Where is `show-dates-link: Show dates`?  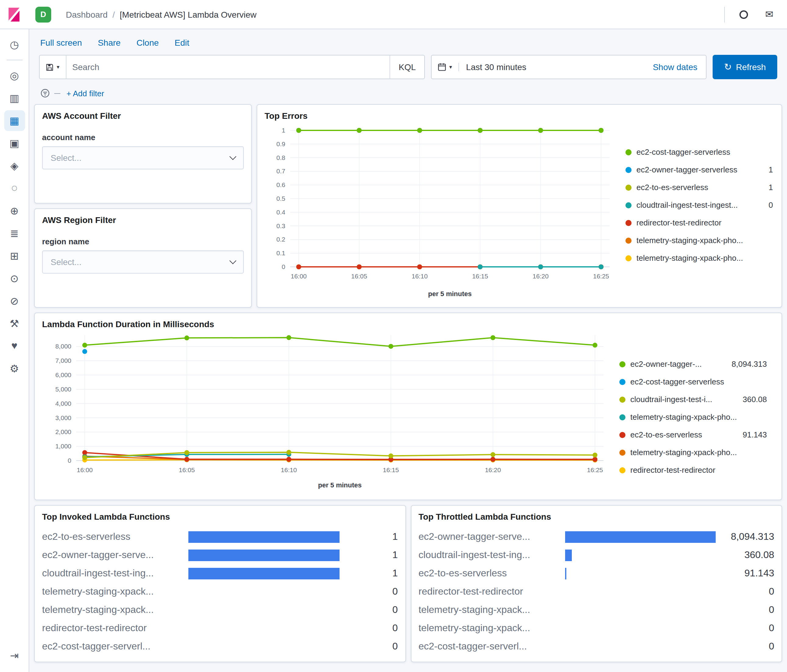
show-dates-link: Show dates is located at coordinates (675, 67).